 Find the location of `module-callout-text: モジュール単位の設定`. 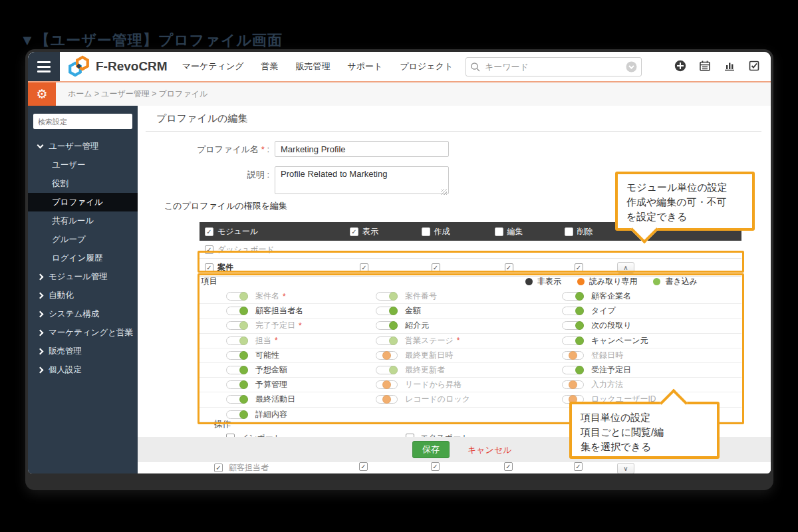

module-callout-text: モジュール単位の設定 is located at coordinates (685, 188).